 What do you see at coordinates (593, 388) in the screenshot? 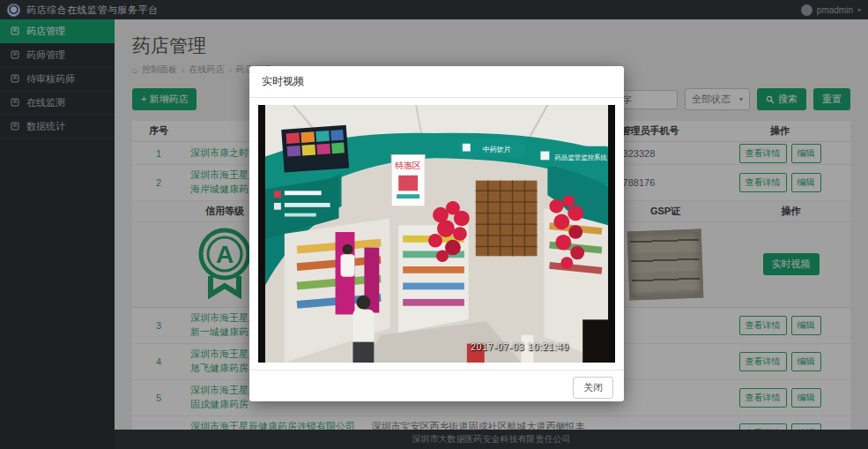
I see `modal-close-button: 关闭` at bounding box center [593, 388].